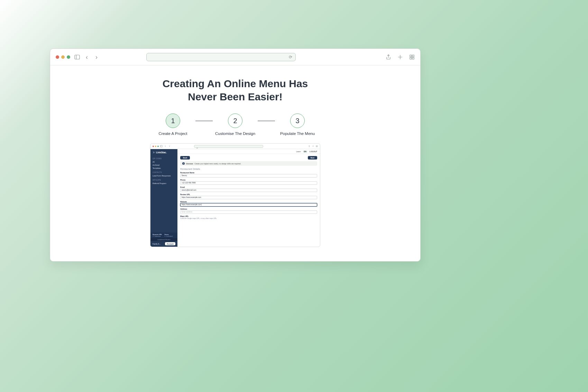 This screenshot has height=392, width=588. I want to click on label-phone: Phone, so click(249, 180).